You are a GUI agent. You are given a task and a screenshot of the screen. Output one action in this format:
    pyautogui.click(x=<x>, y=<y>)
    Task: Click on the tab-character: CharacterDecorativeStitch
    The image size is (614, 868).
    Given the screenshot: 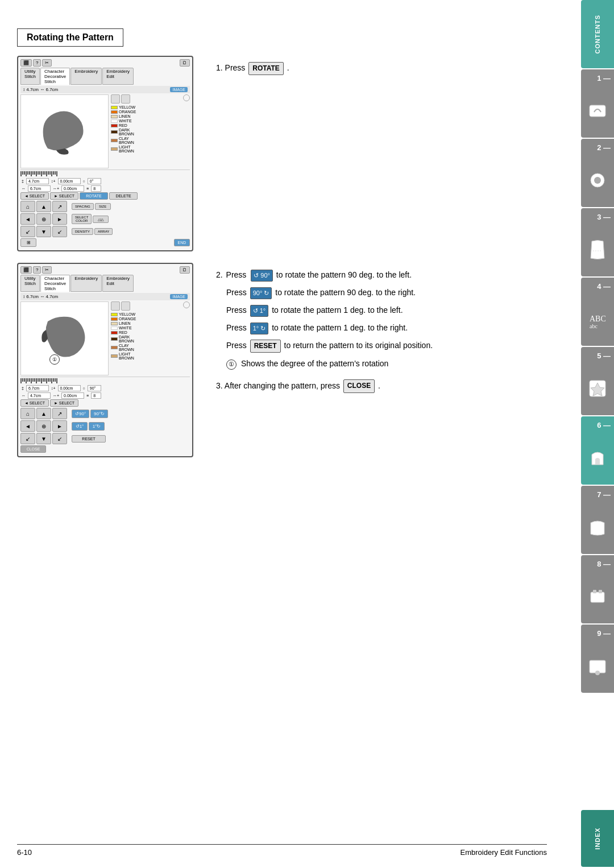 What is the action you would take?
    pyautogui.click(x=55, y=76)
    